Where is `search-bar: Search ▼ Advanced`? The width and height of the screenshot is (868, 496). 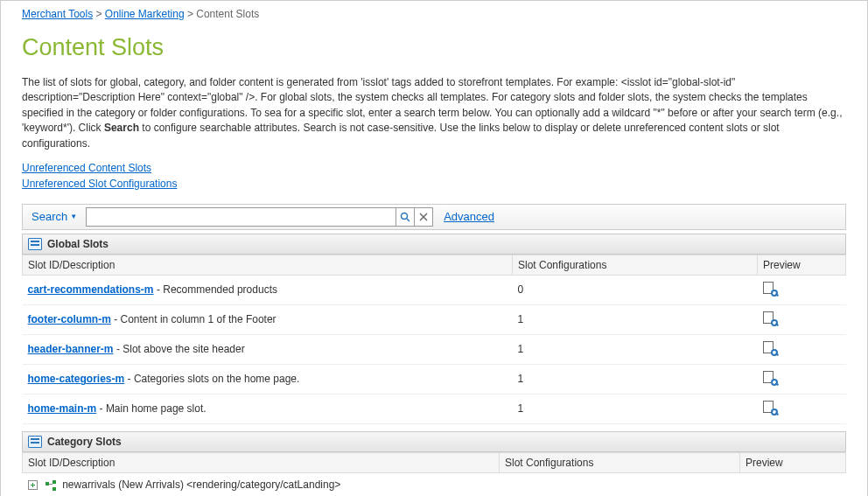 search-bar: Search ▼ Advanced is located at coordinates (434, 217).